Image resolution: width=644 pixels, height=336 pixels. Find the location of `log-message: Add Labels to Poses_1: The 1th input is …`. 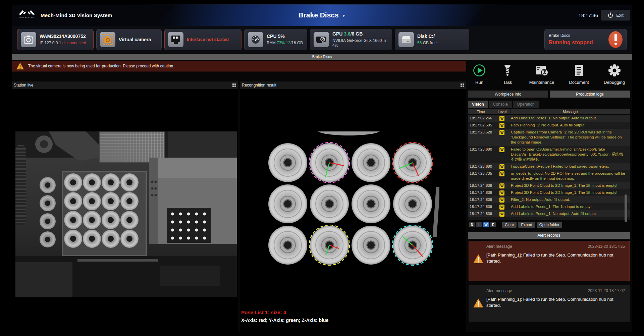

log-message: Add Labels to Poses_1: The 1th input is … is located at coordinates (570, 207).